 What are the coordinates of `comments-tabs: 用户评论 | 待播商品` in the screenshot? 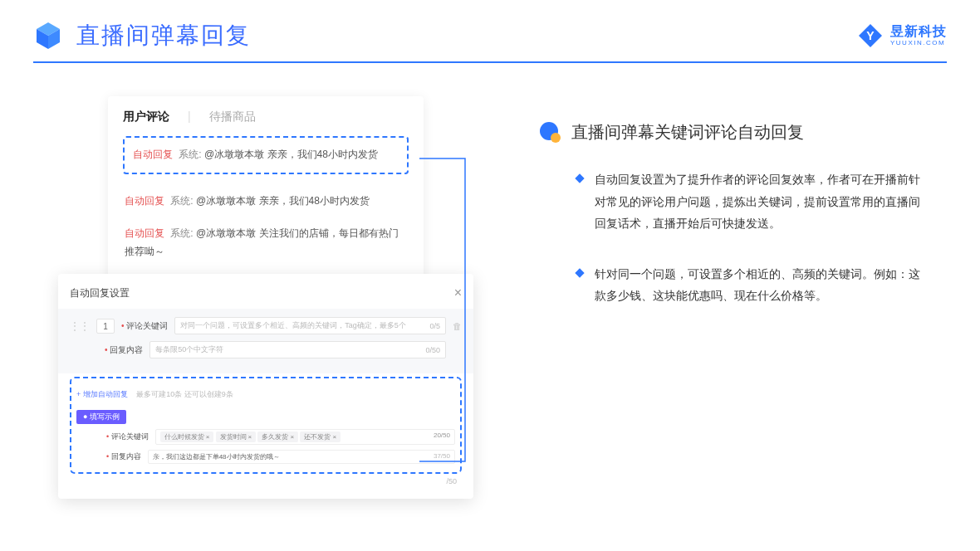 It's located at (266, 117).